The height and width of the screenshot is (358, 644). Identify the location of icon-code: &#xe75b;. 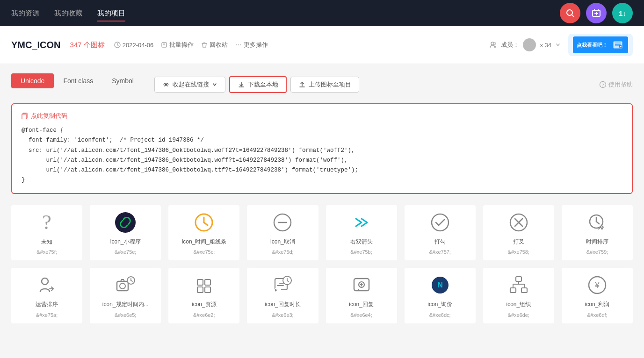
(361, 252).